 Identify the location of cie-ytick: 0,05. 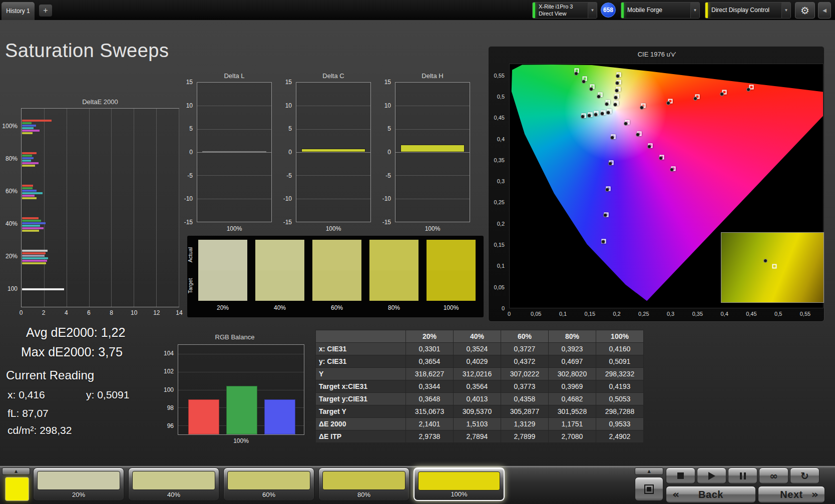
(500, 287).